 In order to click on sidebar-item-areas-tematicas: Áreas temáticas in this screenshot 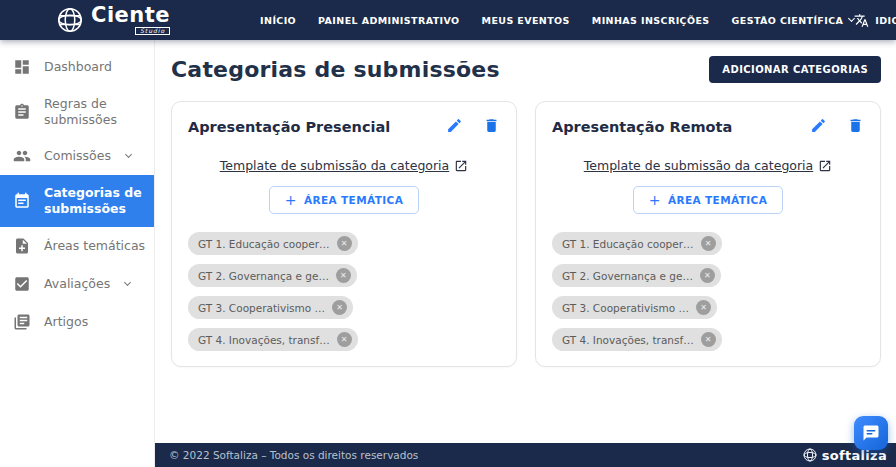, I will do `click(77, 246)`.